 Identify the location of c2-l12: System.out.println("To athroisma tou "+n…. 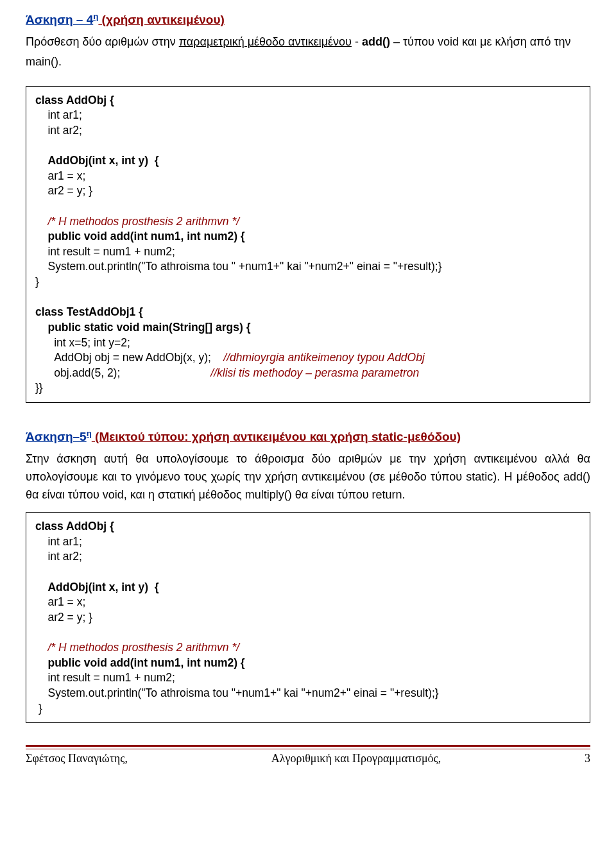
(237, 693).